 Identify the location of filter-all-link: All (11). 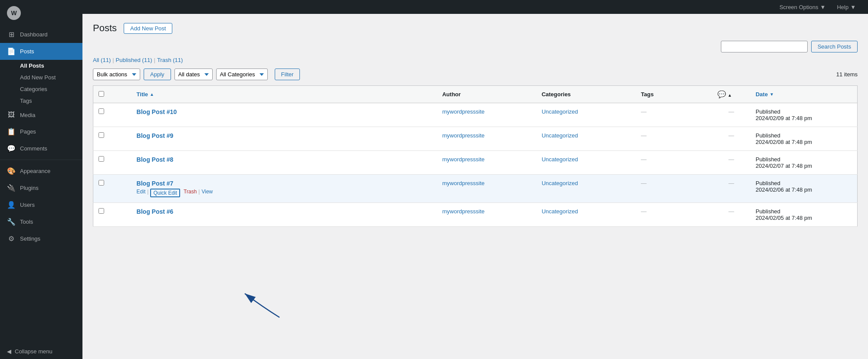
(102, 60).